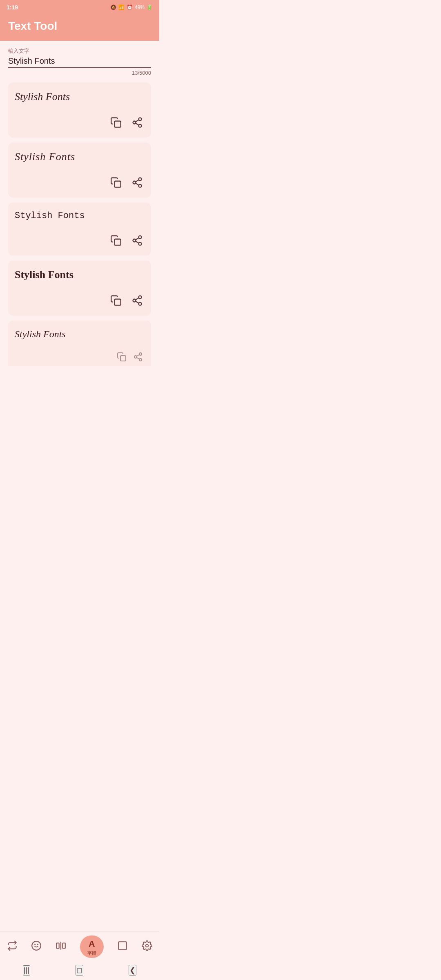  What do you see at coordinates (80, 157) in the screenshot?
I see `font-card-text-2: Stylish Fonts` at bounding box center [80, 157].